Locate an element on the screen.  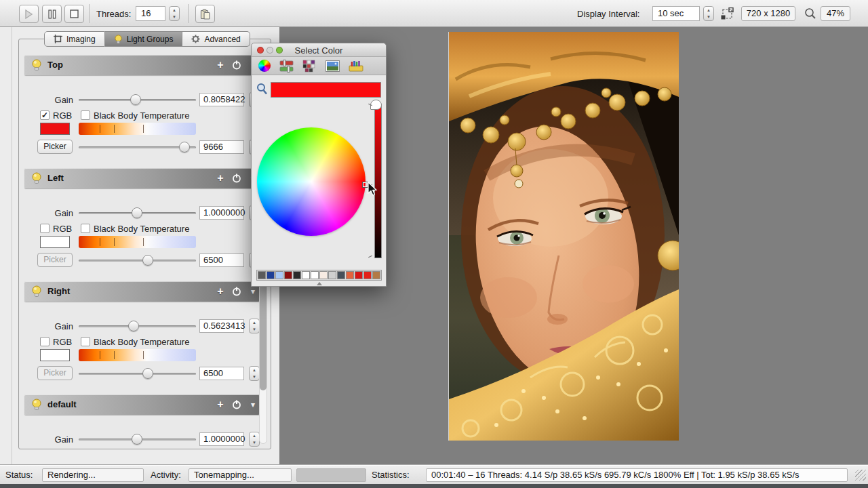
threads-stepper: ▲▼ is located at coordinates (174, 14).